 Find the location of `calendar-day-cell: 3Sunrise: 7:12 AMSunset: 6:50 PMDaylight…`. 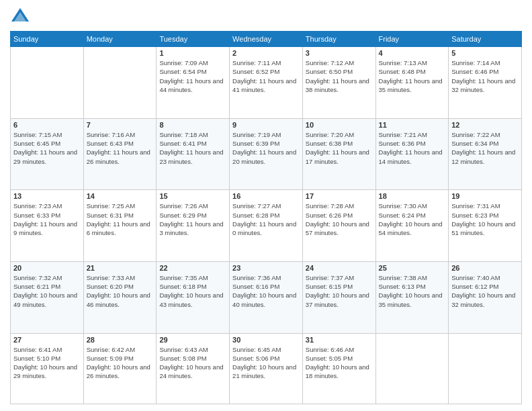

calendar-day-cell: 3Sunrise: 7:12 AMSunset: 6:50 PMDaylight… is located at coordinates (339, 83).